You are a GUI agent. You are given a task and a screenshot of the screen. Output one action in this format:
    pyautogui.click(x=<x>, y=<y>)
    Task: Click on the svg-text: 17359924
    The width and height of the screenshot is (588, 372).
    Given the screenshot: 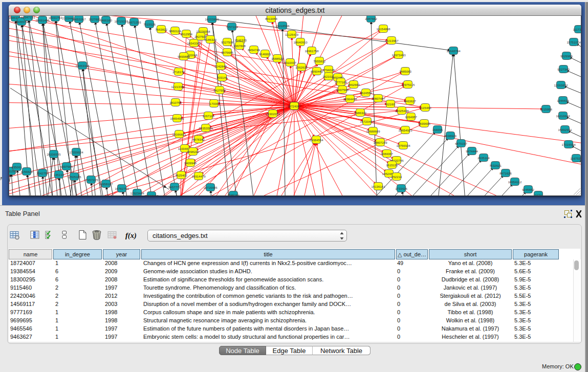 What is the action you would take?
    pyautogui.click(x=76, y=152)
    